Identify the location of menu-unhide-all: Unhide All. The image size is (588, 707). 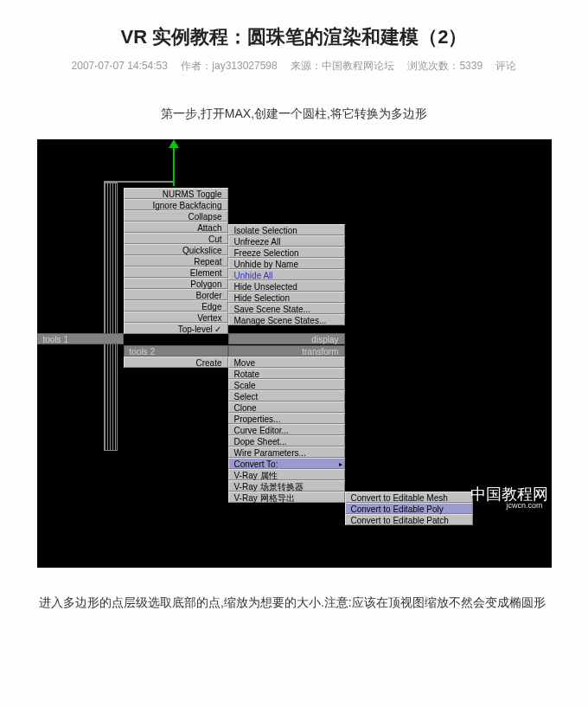
(287, 275).